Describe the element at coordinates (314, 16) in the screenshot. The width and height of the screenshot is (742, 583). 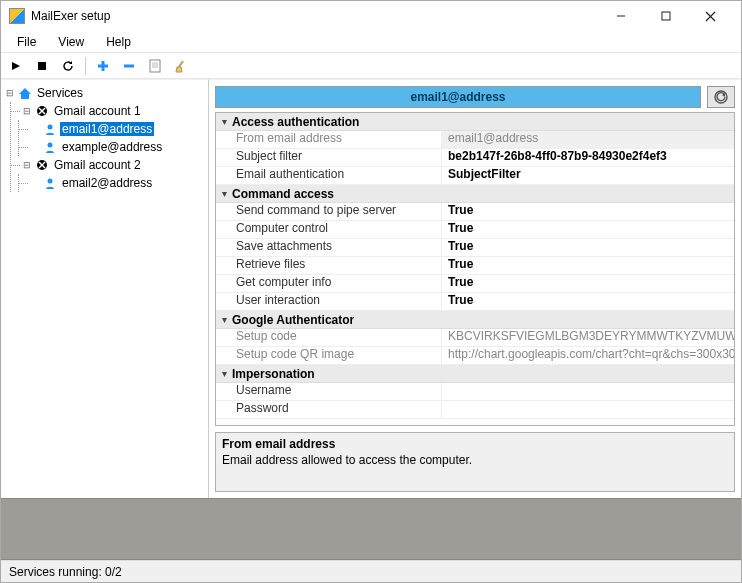
I see `window-title: MailExer setup` at that location.